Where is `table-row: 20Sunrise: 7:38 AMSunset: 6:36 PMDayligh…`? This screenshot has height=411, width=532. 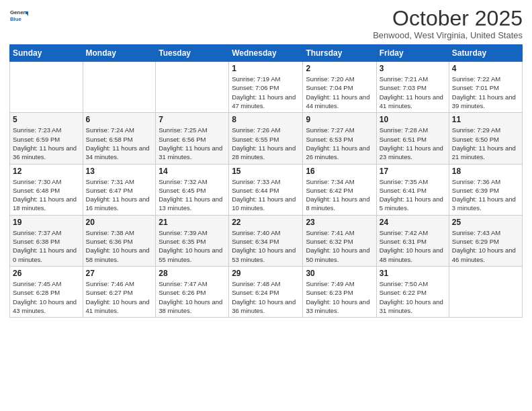 table-row: 20Sunrise: 7:38 AMSunset: 6:36 PMDayligh… is located at coordinates (120, 240).